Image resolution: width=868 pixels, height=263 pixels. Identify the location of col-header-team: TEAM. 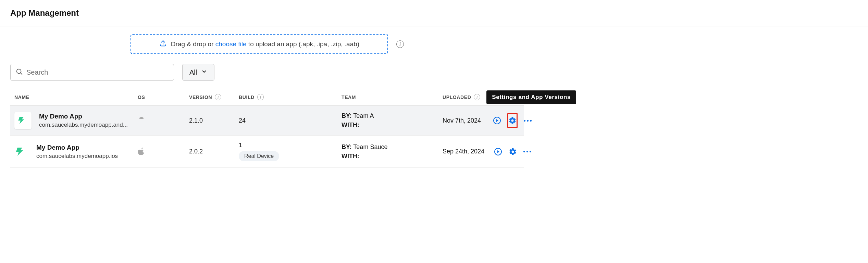
(392, 97).